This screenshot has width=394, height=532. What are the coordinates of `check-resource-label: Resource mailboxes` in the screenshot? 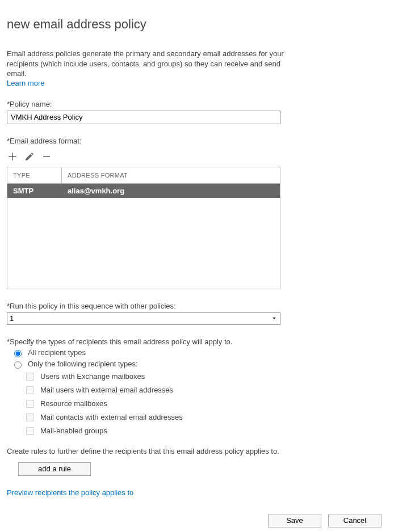 It's located at (74, 404).